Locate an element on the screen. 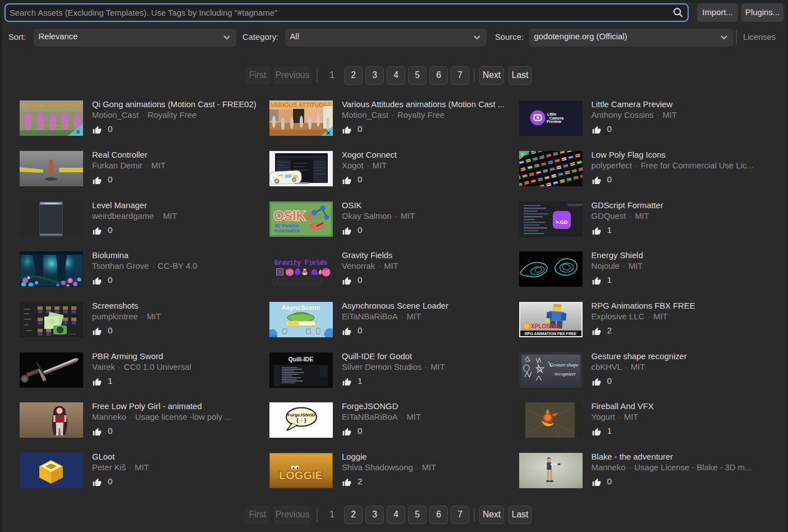 This screenshot has height=532, width=788. svg-text: recognizer is located at coordinates (565, 374).